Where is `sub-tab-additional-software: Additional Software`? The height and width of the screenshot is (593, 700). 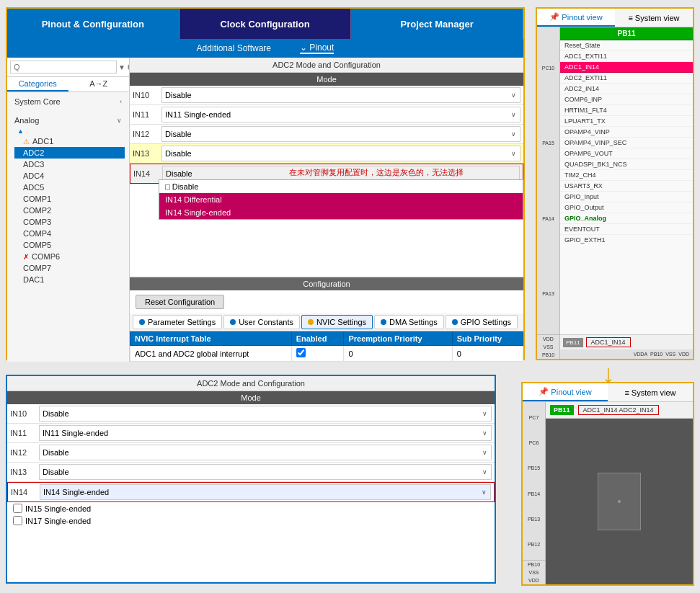 sub-tab-additional-software: Additional Software is located at coordinates (234, 48).